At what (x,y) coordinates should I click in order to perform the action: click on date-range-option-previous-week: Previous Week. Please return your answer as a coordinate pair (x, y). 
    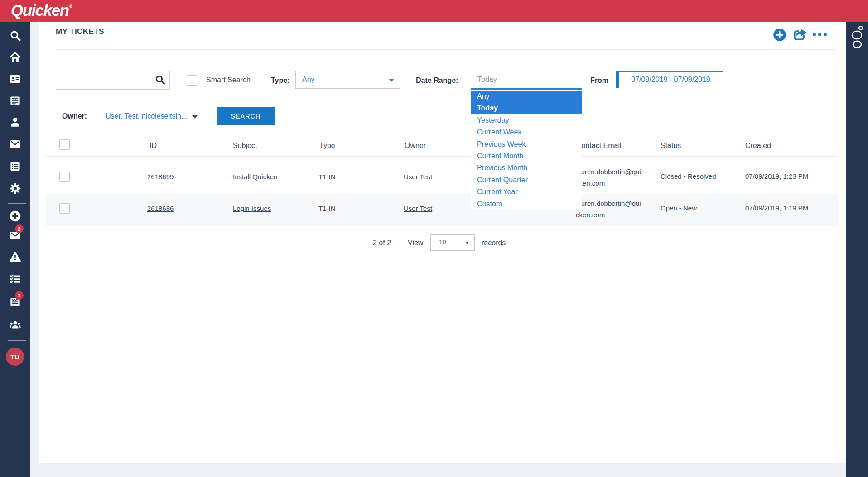
    Looking at the image, I should click on (526, 144).